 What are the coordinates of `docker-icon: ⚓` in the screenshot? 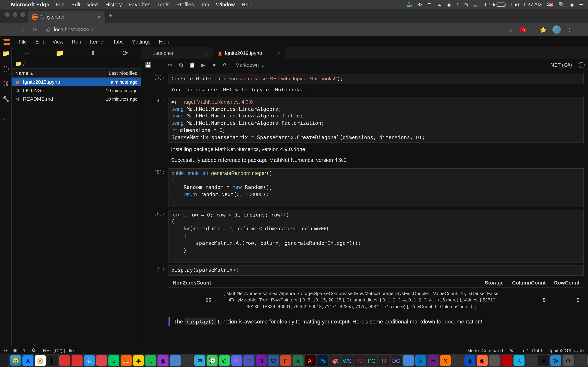 It's located at (409, 5).